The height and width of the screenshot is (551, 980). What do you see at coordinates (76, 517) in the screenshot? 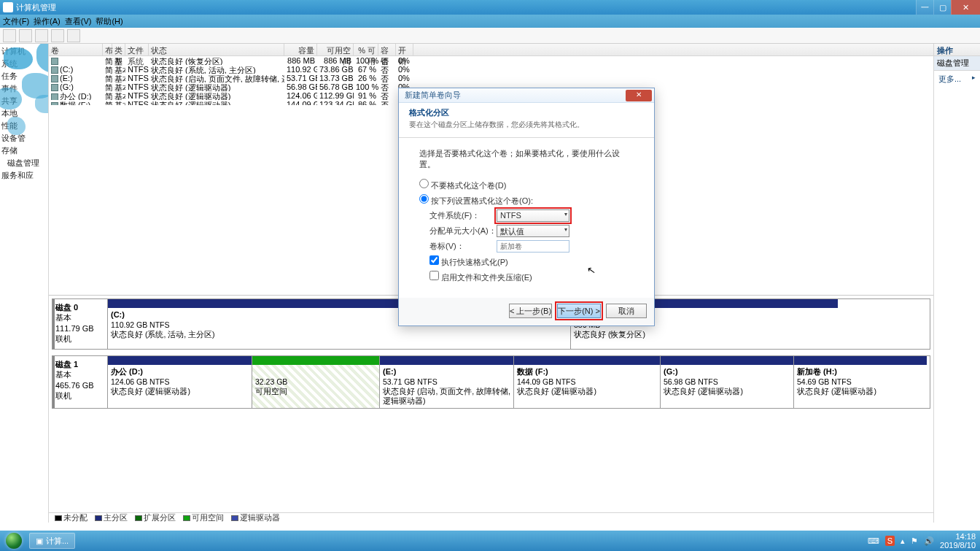
I see `legend-unalloc: 未分配` at bounding box center [76, 517].